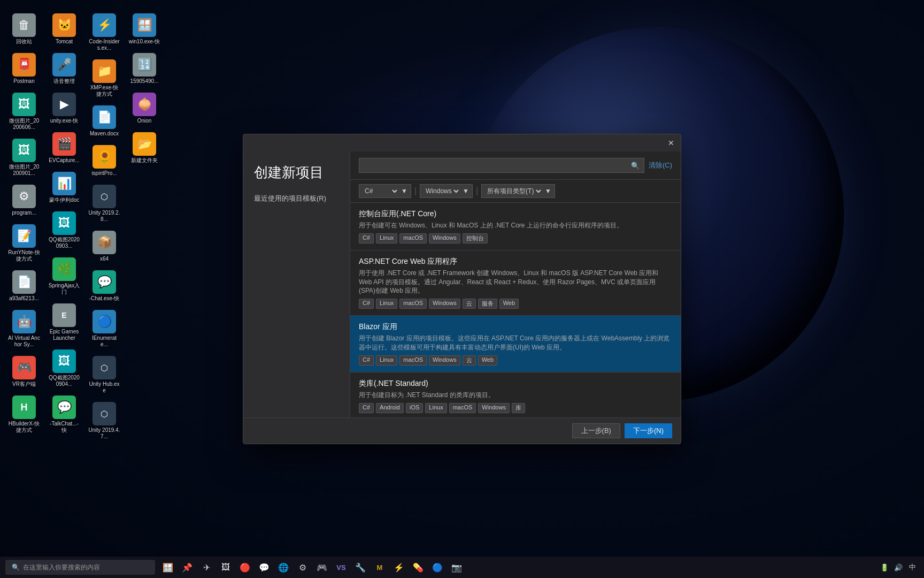 The height and width of the screenshot is (578, 924). I want to click on taskbar-lang: 中, so click(912, 567).